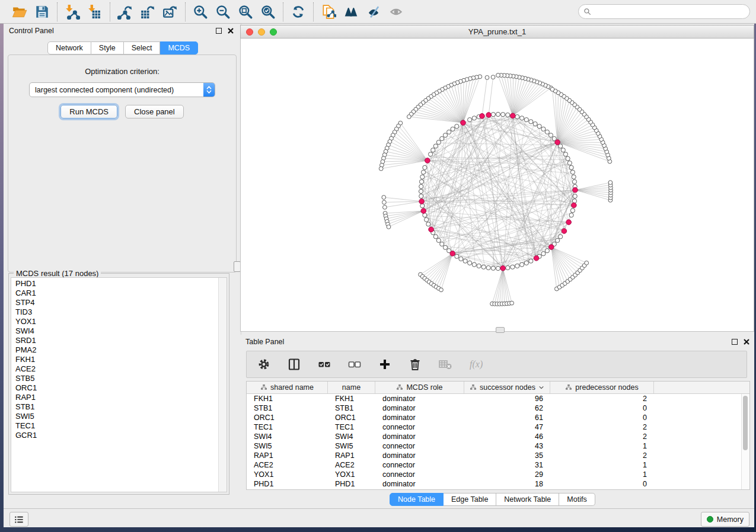 Image resolution: width=756 pixels, height=532 pixels. Describe the element at coordinates (498, 484) in the screenshot. I see `table-row: PHD1PHD1dominator180` at that location.